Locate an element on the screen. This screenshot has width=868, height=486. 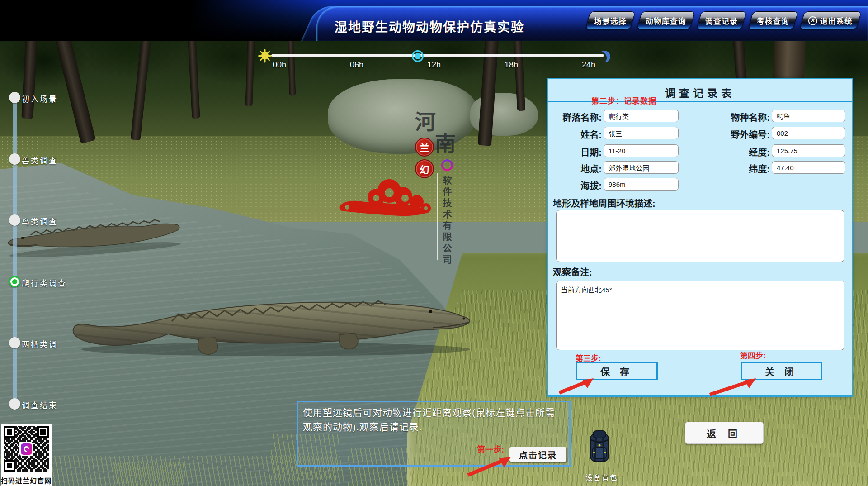
tick-24h: 24h is located at coordinates (589, 65).